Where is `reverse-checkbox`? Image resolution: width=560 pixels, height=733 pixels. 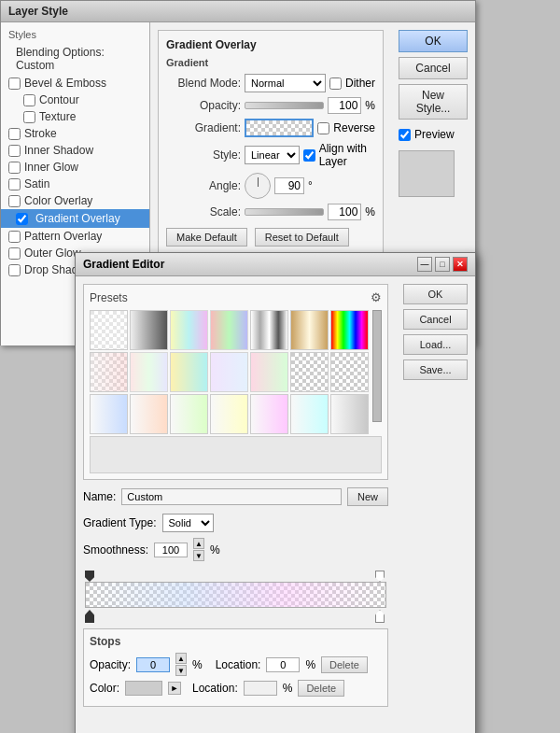 reverse-checkbox is located at coordinates (323, 129).